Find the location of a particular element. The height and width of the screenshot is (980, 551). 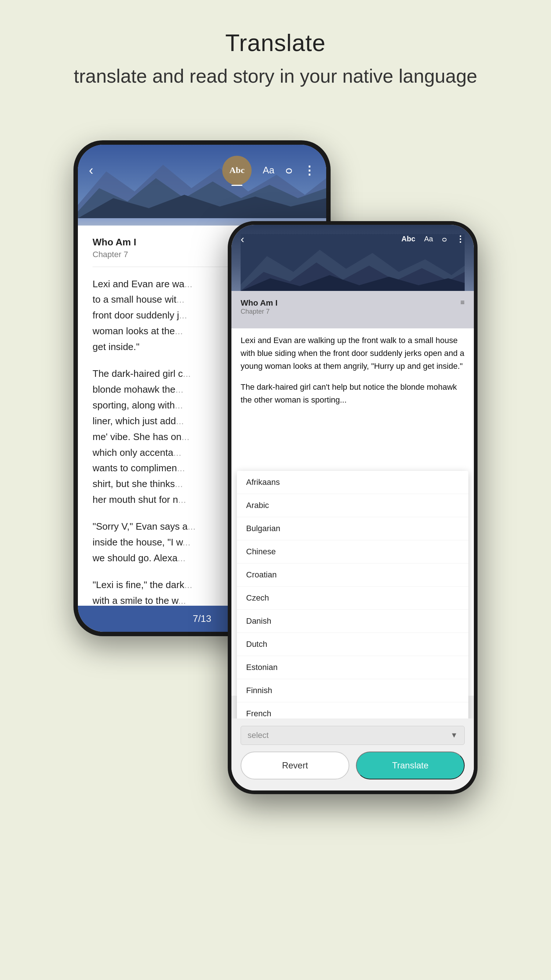

front-book-header: Who Am I ≡ Chapter 7 is located at coordinates (352, 310).